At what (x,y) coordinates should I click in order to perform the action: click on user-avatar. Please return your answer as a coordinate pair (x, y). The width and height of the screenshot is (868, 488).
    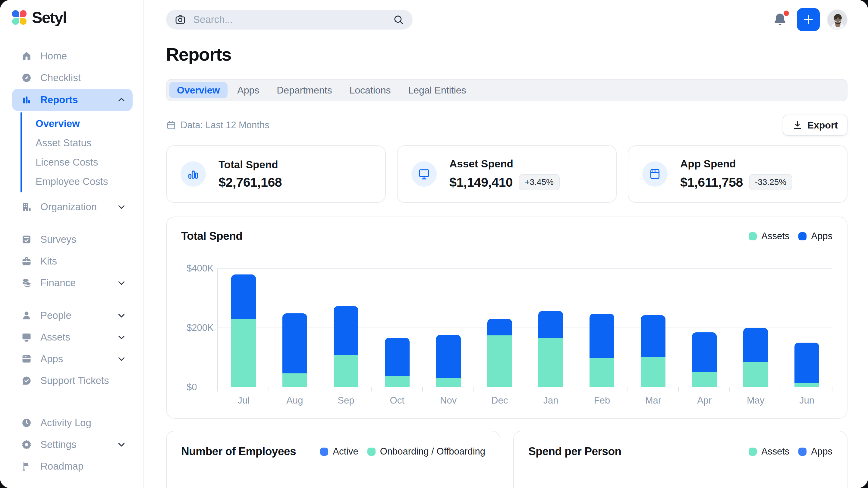
    Looking at the image, I should click on (837, 20).